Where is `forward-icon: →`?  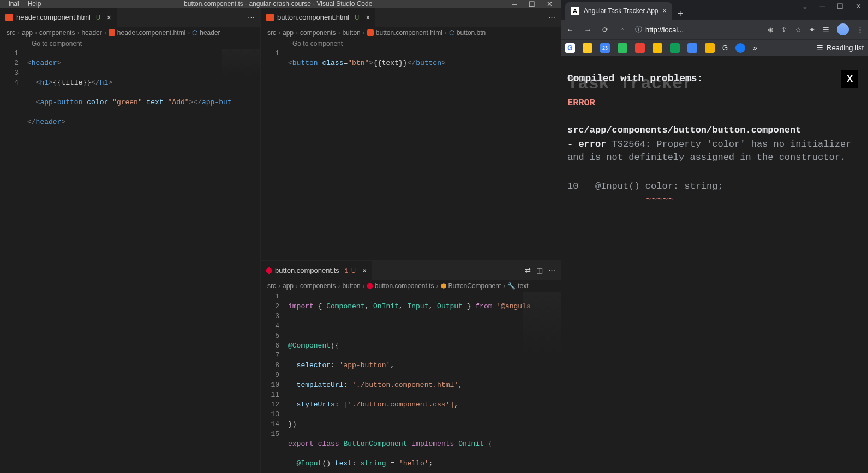 forward-icon: → is located at coordinates (588, 29).